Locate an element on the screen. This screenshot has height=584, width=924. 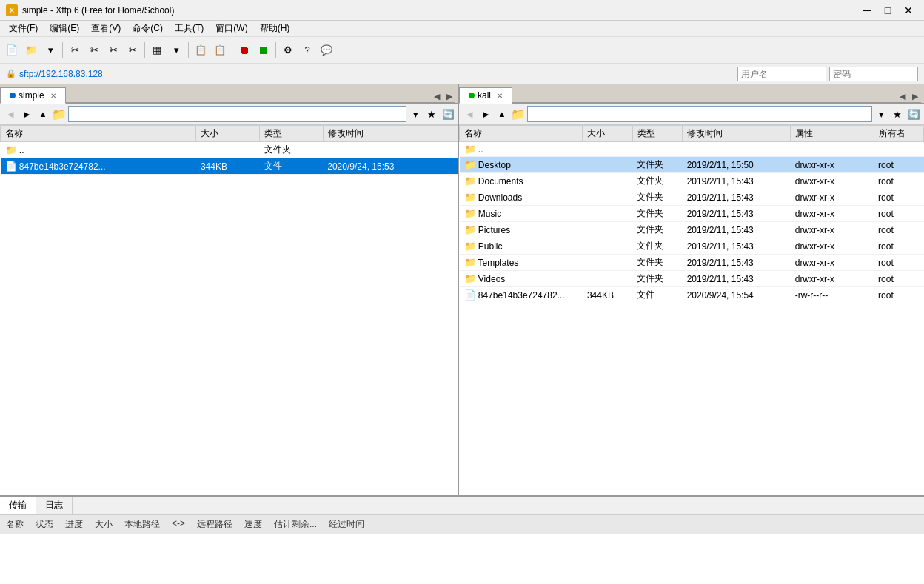
menu-item-窗口(W): 窗口(W) is located at coordinates (231, 28).